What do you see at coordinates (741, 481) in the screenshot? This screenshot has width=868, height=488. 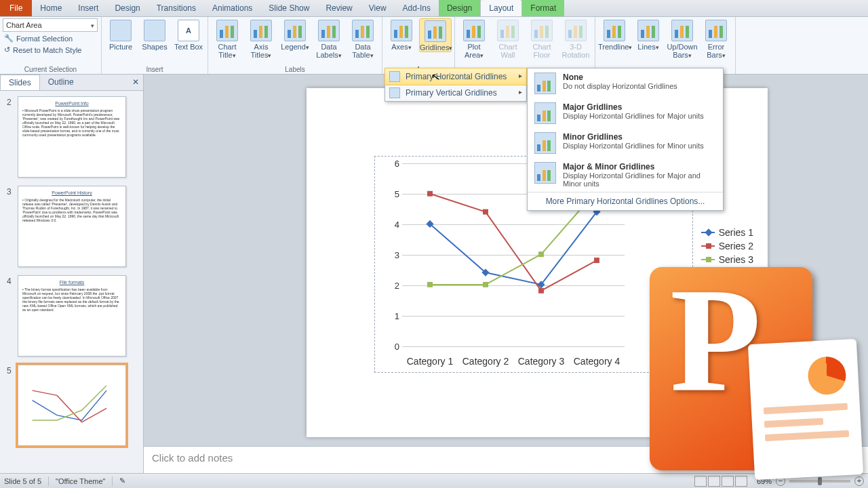 I see `view-slideshow-button` at bounding box center [741, 481].